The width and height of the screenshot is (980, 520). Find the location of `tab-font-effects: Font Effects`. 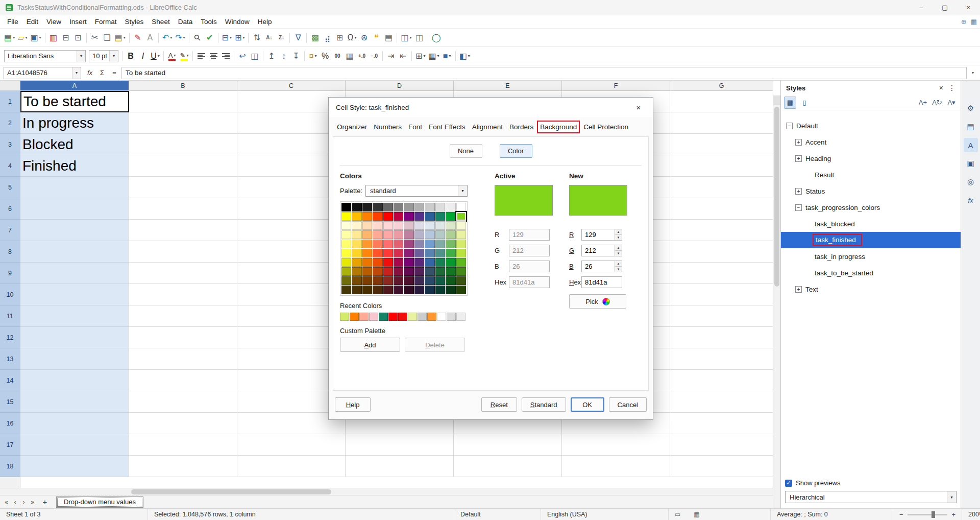

tab-font-effects: Font Effects is located at coordinates (447, 127).